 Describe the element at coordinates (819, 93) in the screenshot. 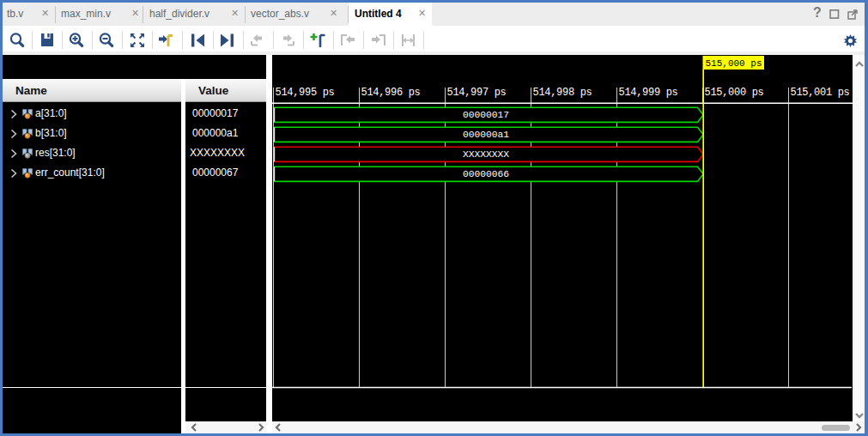

I see `svg-text: 515,001 ps` at that location.